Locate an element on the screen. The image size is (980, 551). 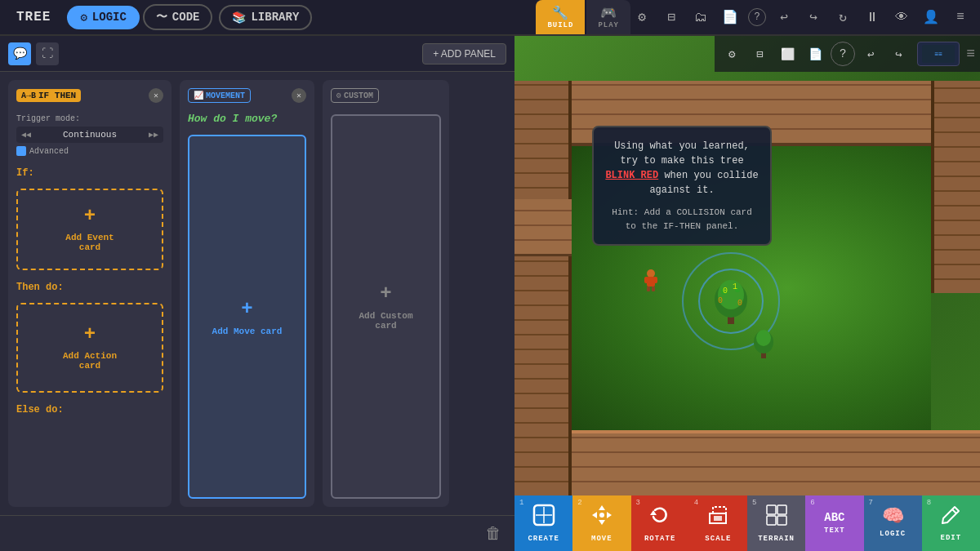
code-tab: 〜 CODE is located at coordinates (178, 17).